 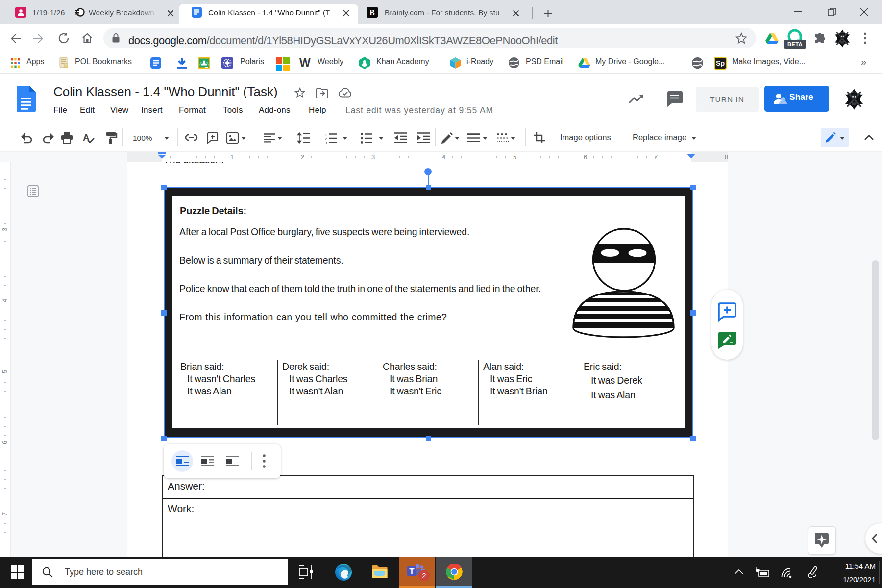 What do you see at coordinates (326, 143) in the screenshot?
I see `svg-text: 3` at bounding box center [326, 143].